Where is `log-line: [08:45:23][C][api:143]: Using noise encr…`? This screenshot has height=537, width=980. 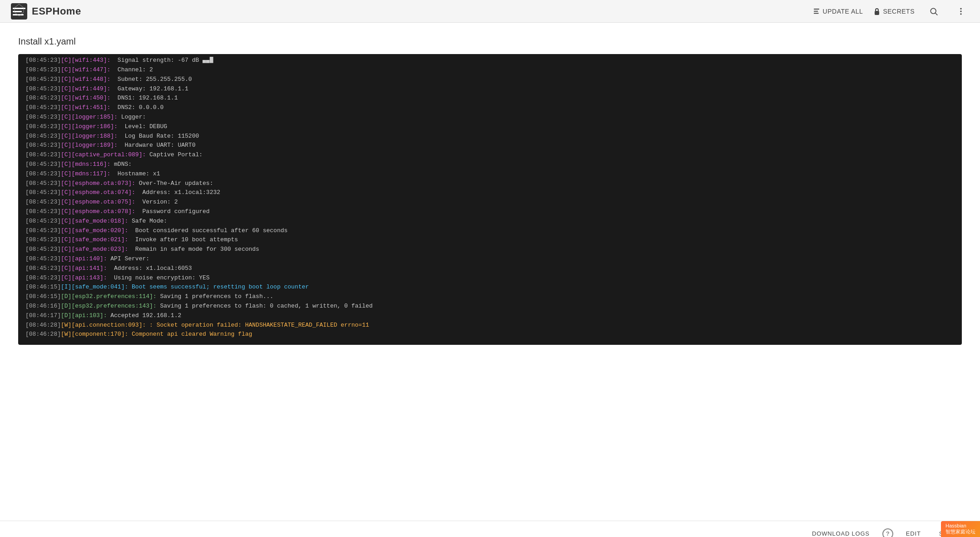 log-line: [08:45:23][C][api:143]: Using noise encr… is located at coordinates (490, 278).